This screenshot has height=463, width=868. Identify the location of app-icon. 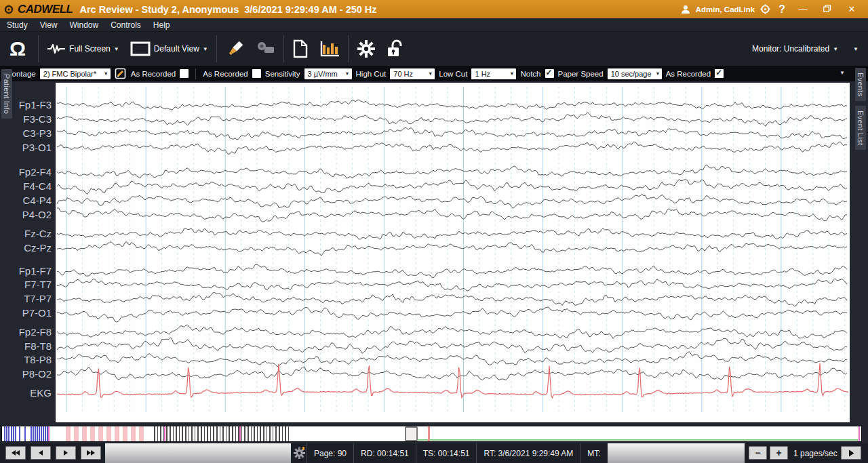
(9, 9).